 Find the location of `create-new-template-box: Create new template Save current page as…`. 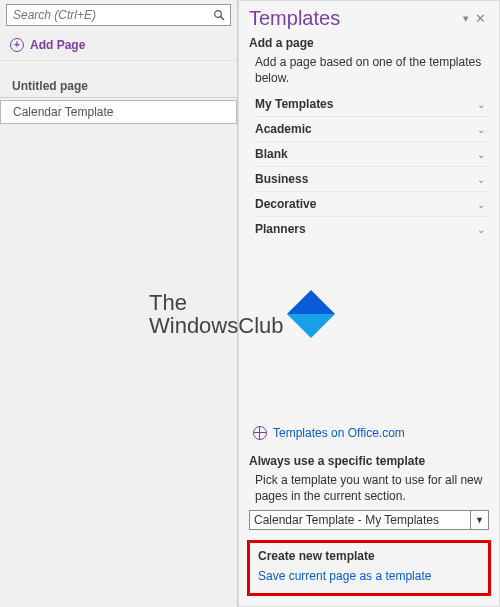

create-new-template-box: Create new template Save current page as… is located at coordinates (369, 568).